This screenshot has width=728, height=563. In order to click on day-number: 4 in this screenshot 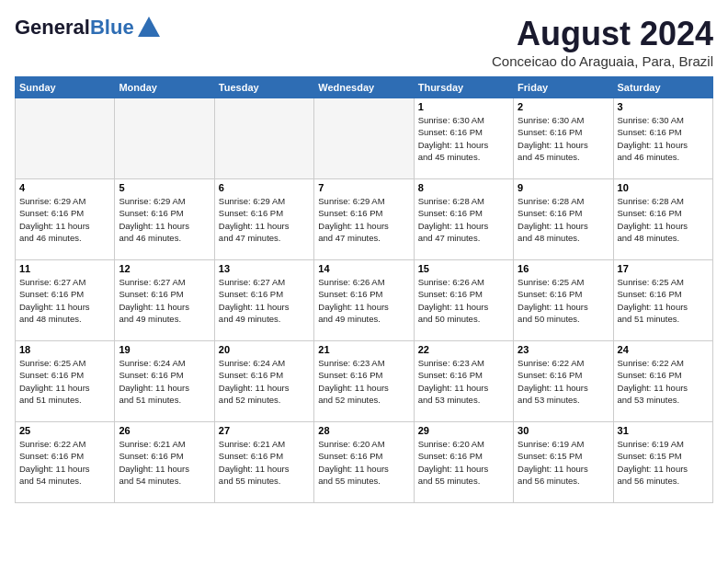, I will do `click(64, 188)`.